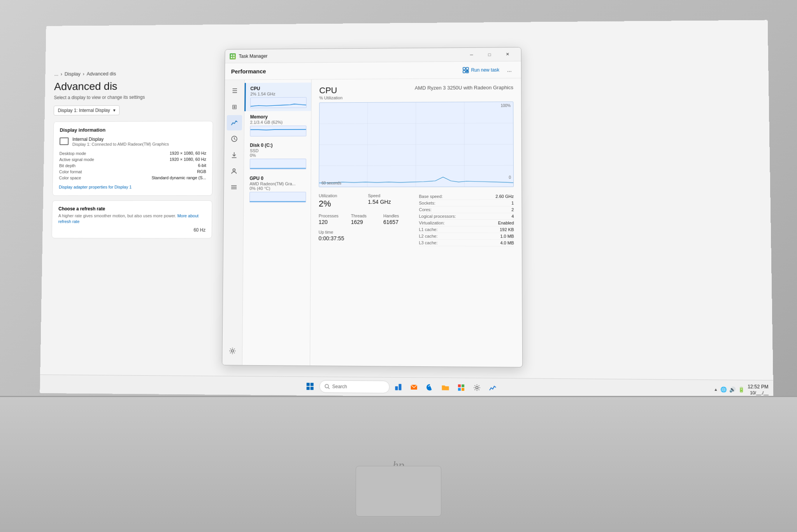  Describe the element at coordinates (509, 70) in the screenshot. I see `more-options-button: ...` at that location.